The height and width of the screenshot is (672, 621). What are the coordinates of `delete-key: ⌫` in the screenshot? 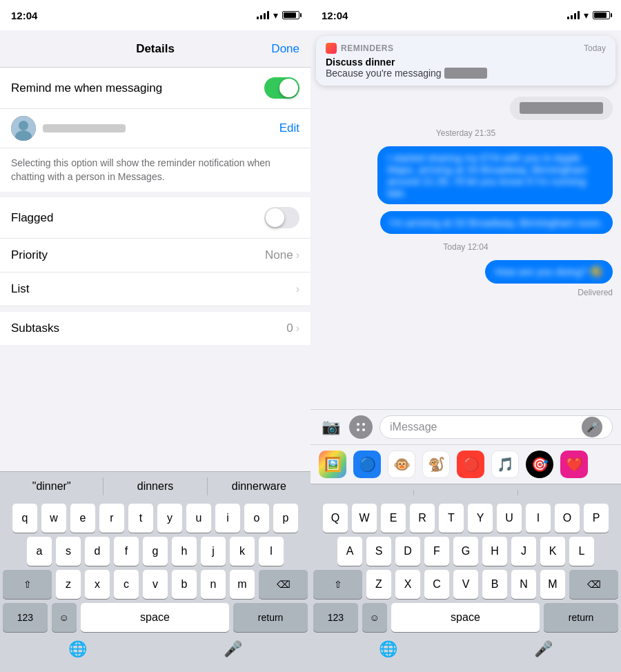 It's located at (283, 584).